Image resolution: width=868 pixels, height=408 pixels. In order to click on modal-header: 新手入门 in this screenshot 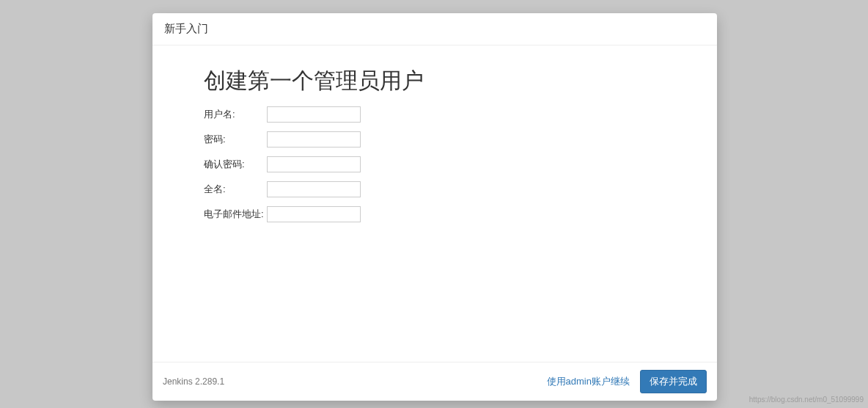, I will do `click(435, 29)`.